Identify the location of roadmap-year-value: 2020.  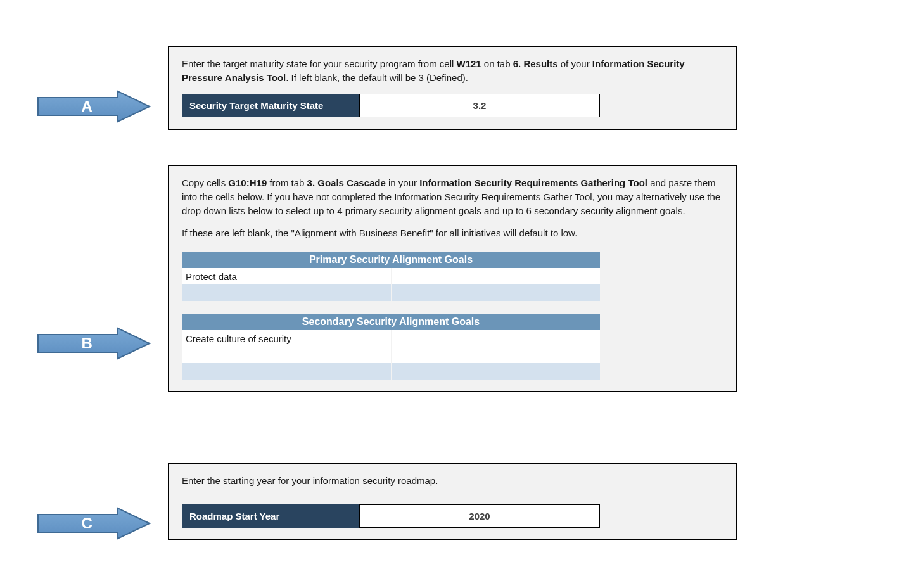
(480, 516).